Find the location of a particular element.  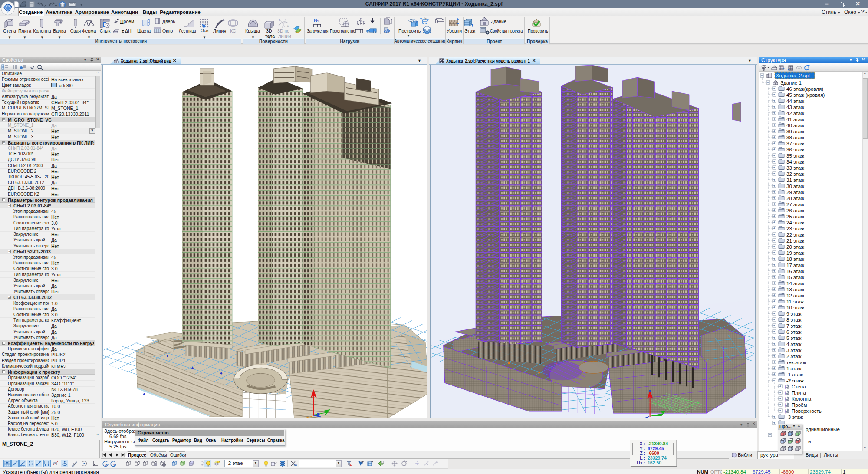

svg-text: 46 этаж(кровля) is located at coordinates (805, 89).